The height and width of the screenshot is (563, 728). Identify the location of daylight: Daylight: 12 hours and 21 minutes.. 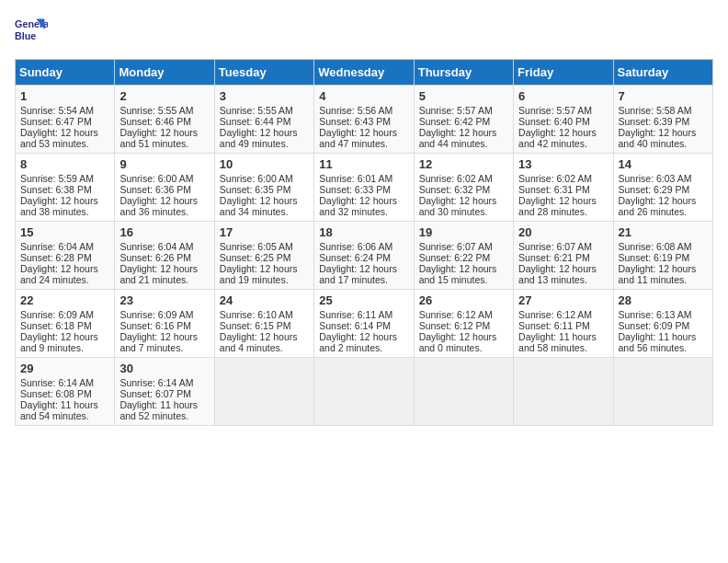
(158, 274).